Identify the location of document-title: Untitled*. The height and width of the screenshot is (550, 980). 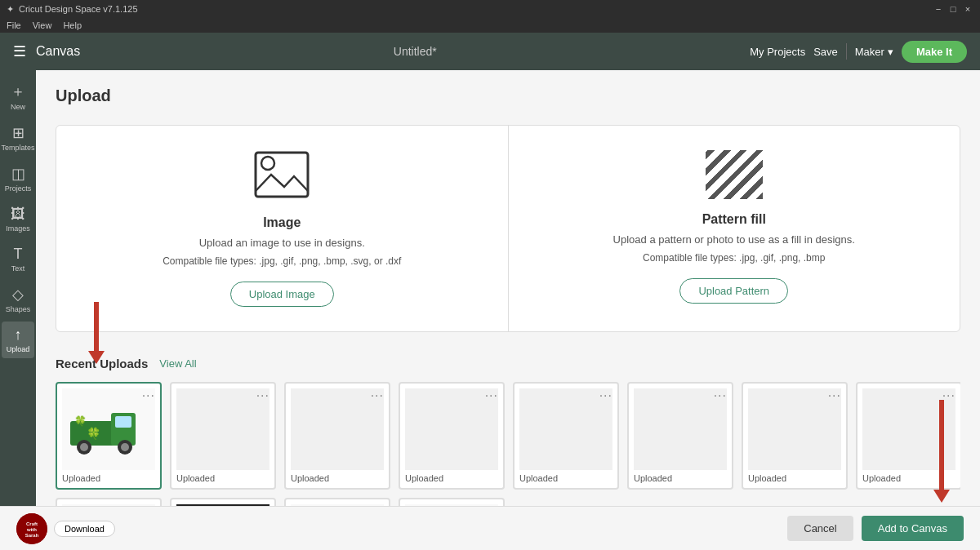
(415, 51).